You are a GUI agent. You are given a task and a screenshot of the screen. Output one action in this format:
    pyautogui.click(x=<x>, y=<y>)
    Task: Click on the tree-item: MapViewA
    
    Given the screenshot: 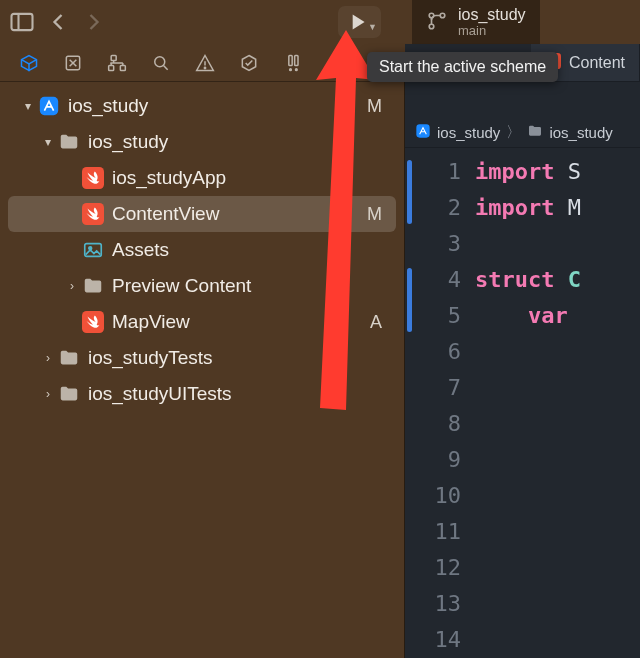 What is the action you would take?
    pyautogui.click(x=202, y=322)
    